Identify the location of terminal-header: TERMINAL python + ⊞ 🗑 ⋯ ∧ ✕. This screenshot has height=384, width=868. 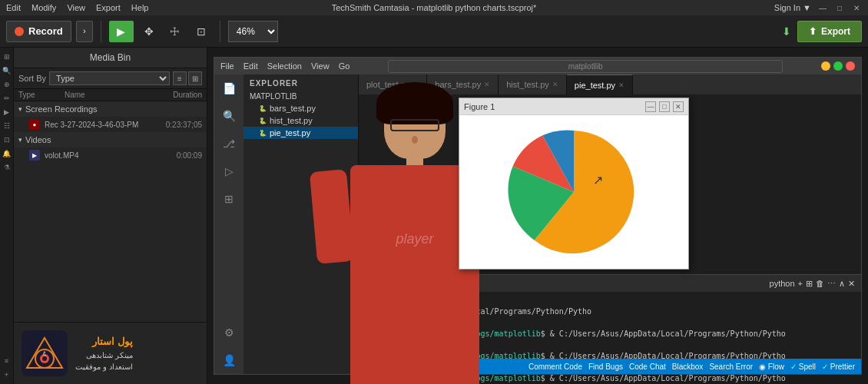
(610, 283).